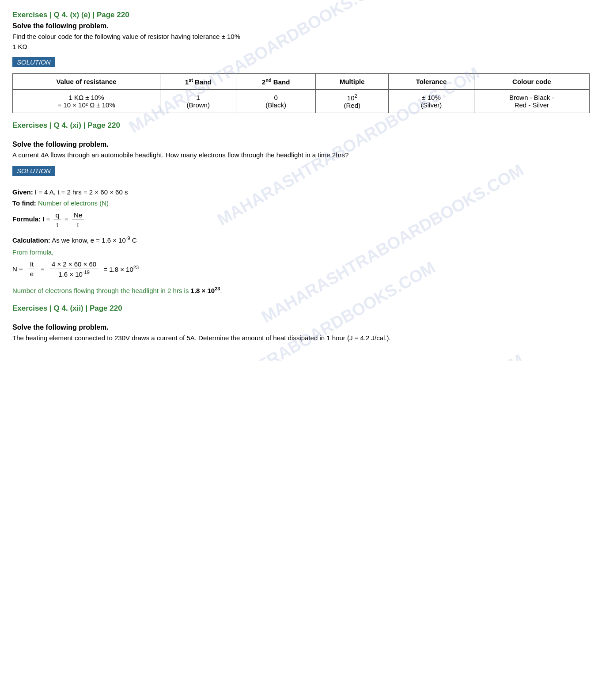 The width and height of the screenshot is (602, 700). Describe the element at coordinates (301, 291) in the screenshot. I see `answer-text: Number of electrons flowing through the …` at that location.